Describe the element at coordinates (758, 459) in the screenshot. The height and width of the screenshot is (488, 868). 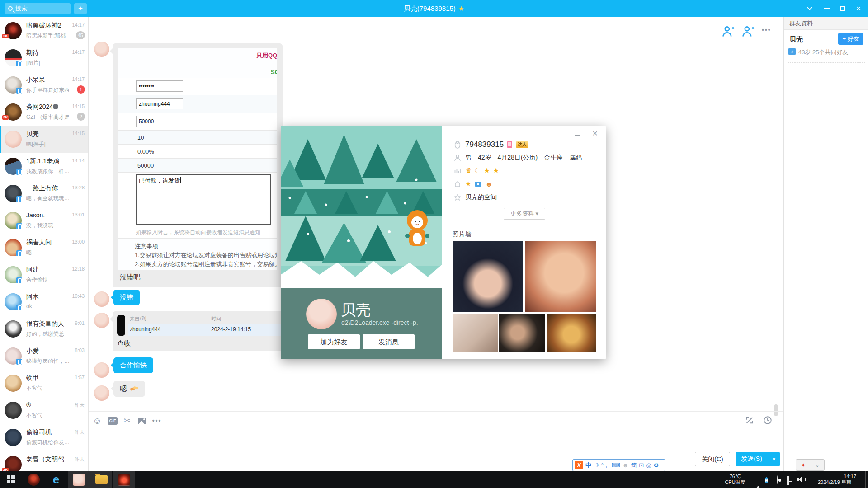
I see `send-button: 发送(S) ▼` at that location.